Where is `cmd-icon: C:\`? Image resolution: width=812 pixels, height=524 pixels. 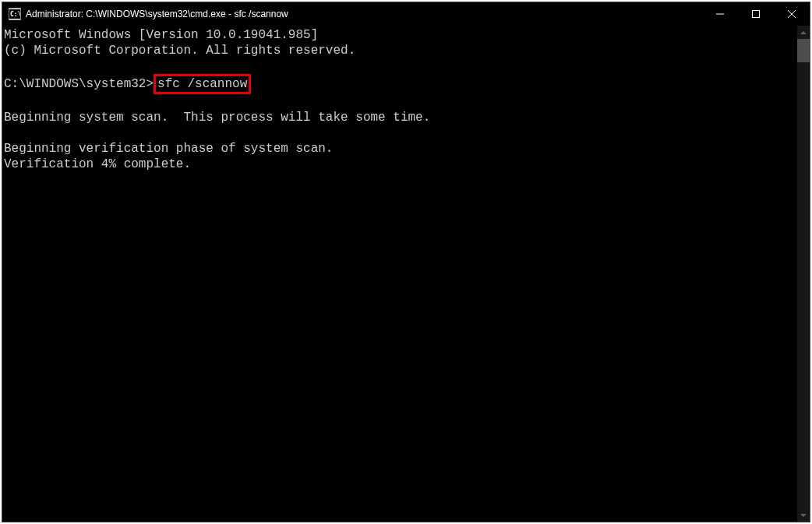 cmd-icon: C:\ is located at coordinates (15, 14).